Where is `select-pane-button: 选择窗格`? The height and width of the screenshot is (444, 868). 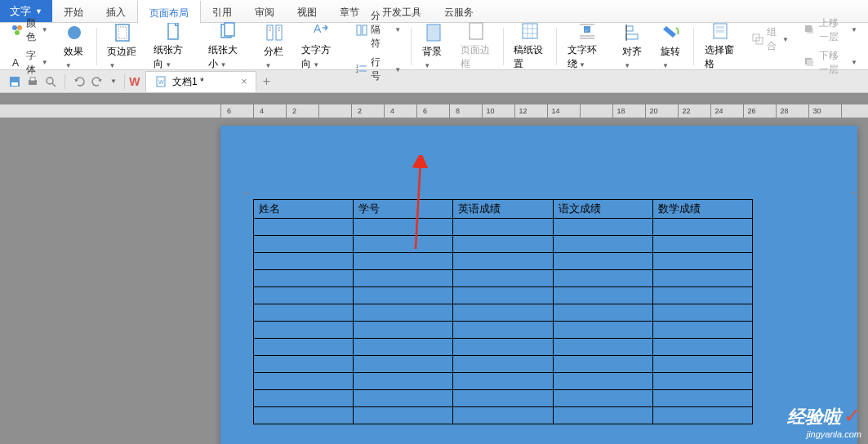
select-pane-button: 选择窗格 is located at coordinates (720, 46).